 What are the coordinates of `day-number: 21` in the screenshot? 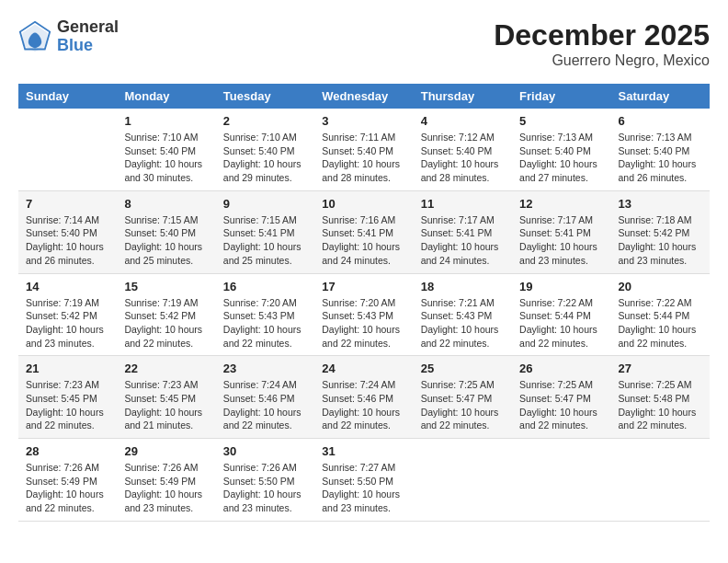 It's located at (68, 368).